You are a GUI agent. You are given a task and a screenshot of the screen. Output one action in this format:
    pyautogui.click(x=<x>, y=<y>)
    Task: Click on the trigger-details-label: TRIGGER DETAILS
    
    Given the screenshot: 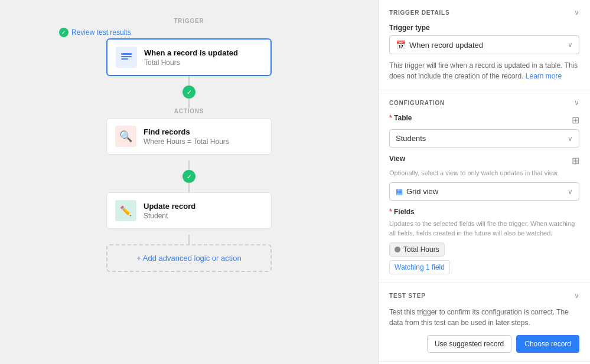 What is the action you would take?
    pyautogui.click(x=419, y=13)
    